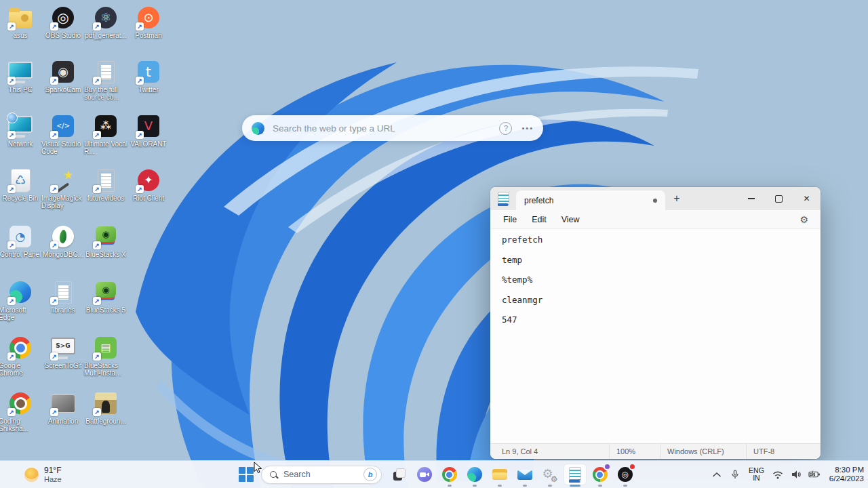 This screenshot has height=488, width=868. Describe the element at coordinates (63, 408) in the screenshot. I see `desktop-icon-animation: Animation` at that location.